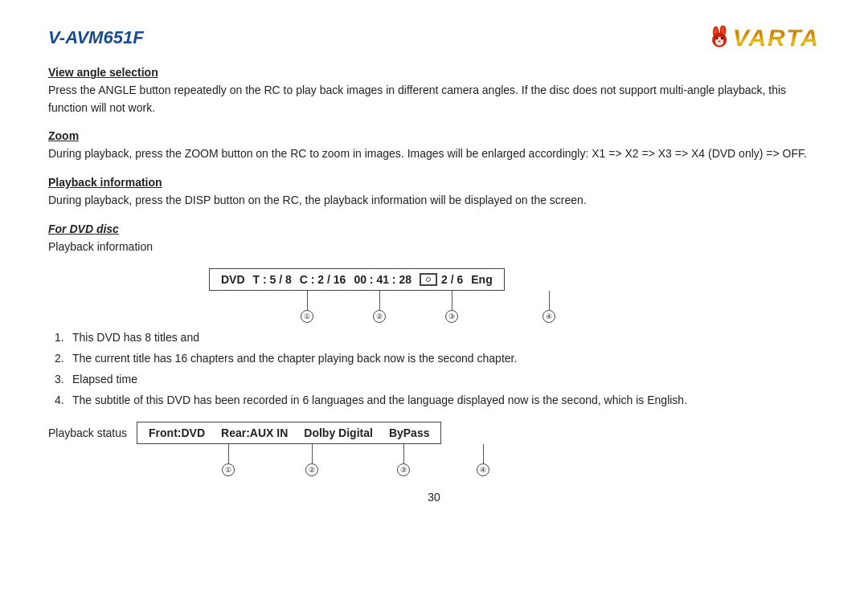  Describe the element at coordinates (549, 316) in the screenshot. I see `circle-4: ④` at that location.